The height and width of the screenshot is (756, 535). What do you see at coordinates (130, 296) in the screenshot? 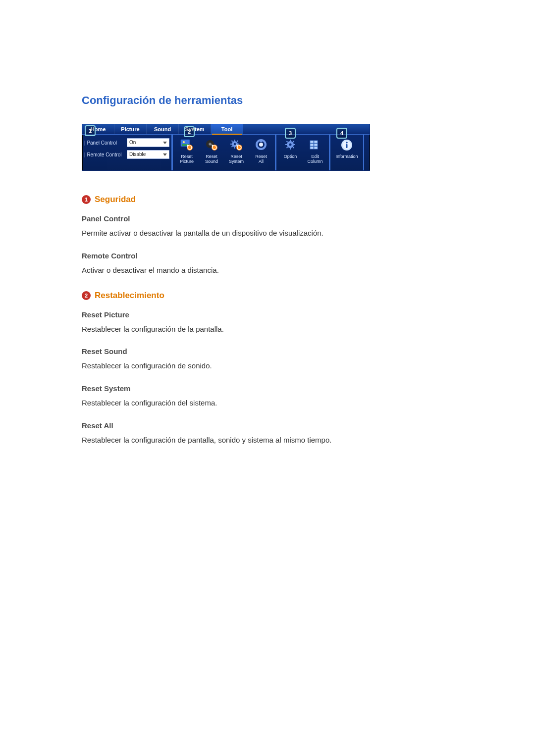
I see `section-title: Restablecimiento` at bounding box center [130, 296].